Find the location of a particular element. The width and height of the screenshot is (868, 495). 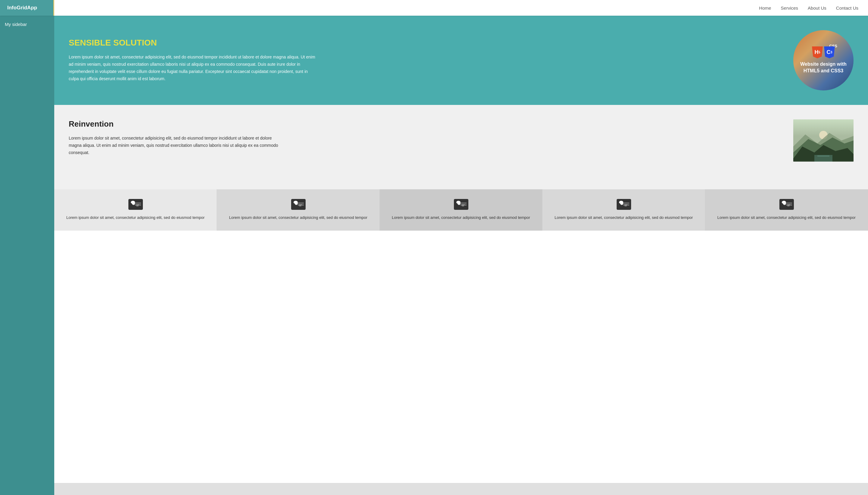

navbar-brand: InfoGridApp is located at coordinates (27, 8).